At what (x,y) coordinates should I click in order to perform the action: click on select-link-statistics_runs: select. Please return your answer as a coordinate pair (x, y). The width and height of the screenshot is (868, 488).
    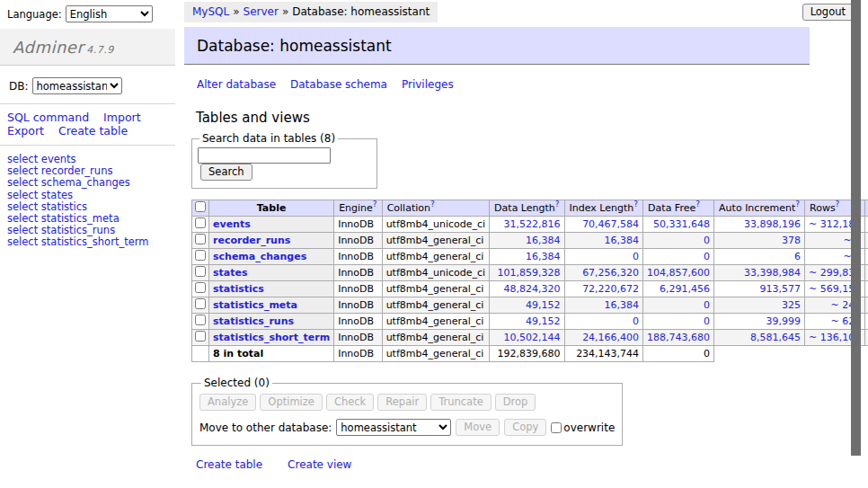
    Looking at the image, I should click on (22, 230).